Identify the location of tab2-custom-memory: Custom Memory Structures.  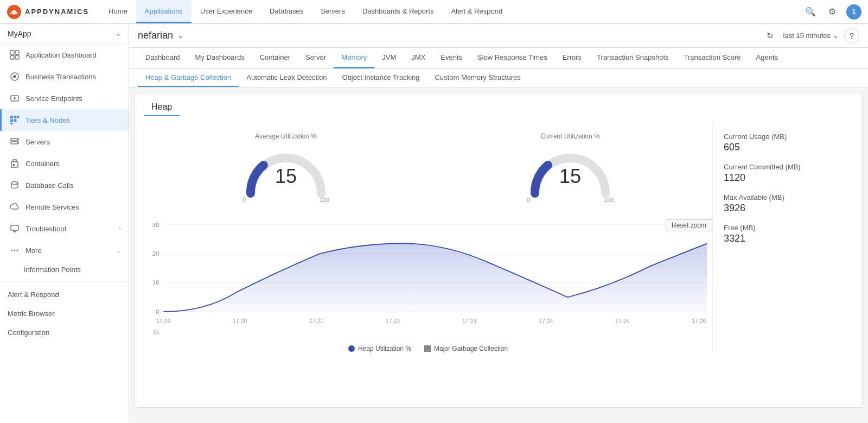
(477, 78).